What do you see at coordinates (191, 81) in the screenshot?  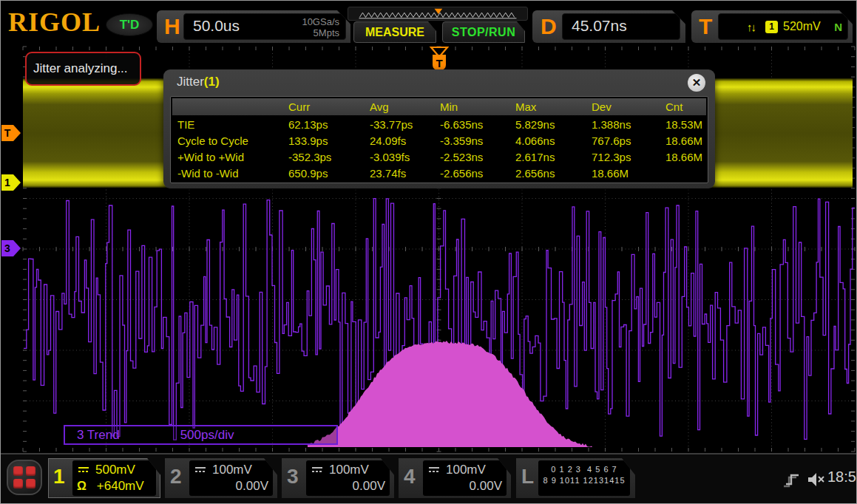 I see `jitter-title-text: Jitter` at bounding box center [191, 81].